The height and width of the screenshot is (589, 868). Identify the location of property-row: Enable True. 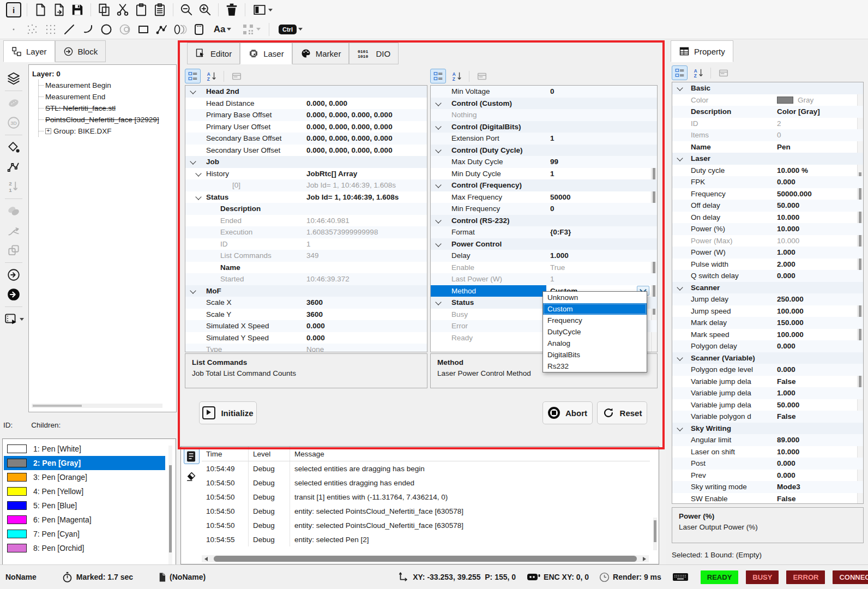
(544, 268).